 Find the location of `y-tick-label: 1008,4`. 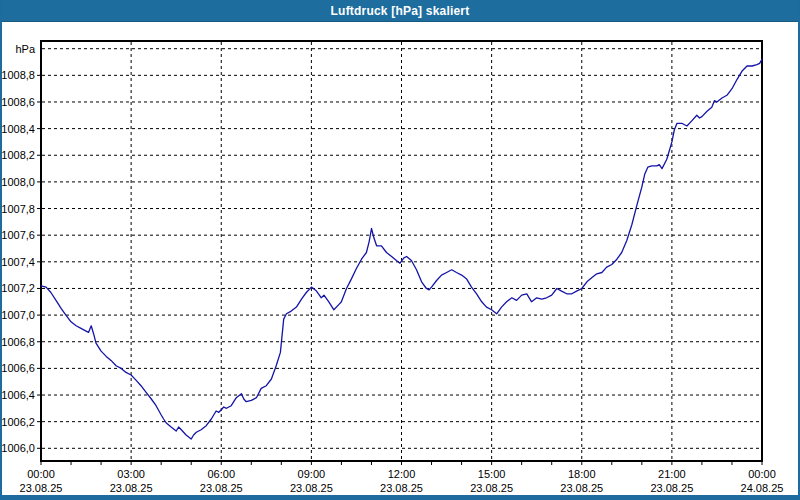

y-tick-label: 1008,4 is located at coordinates (18, 129).